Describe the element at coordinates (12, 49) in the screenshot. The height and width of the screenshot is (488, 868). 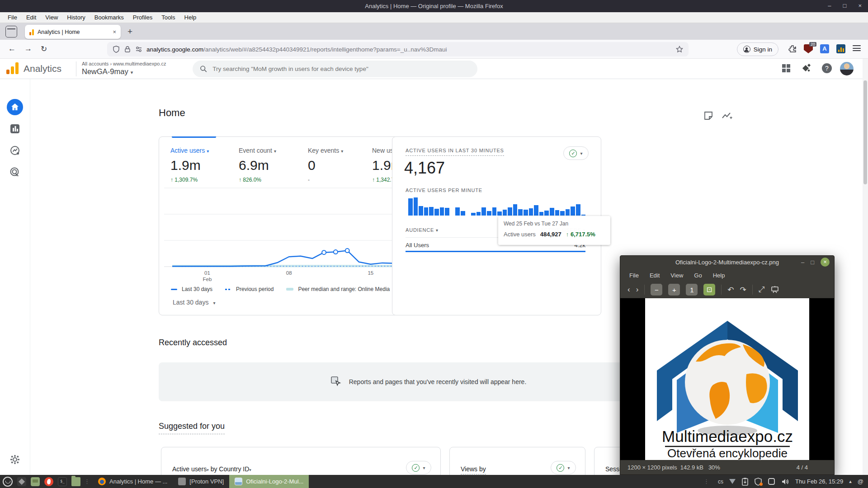
I see `back-button: ←` at that location.